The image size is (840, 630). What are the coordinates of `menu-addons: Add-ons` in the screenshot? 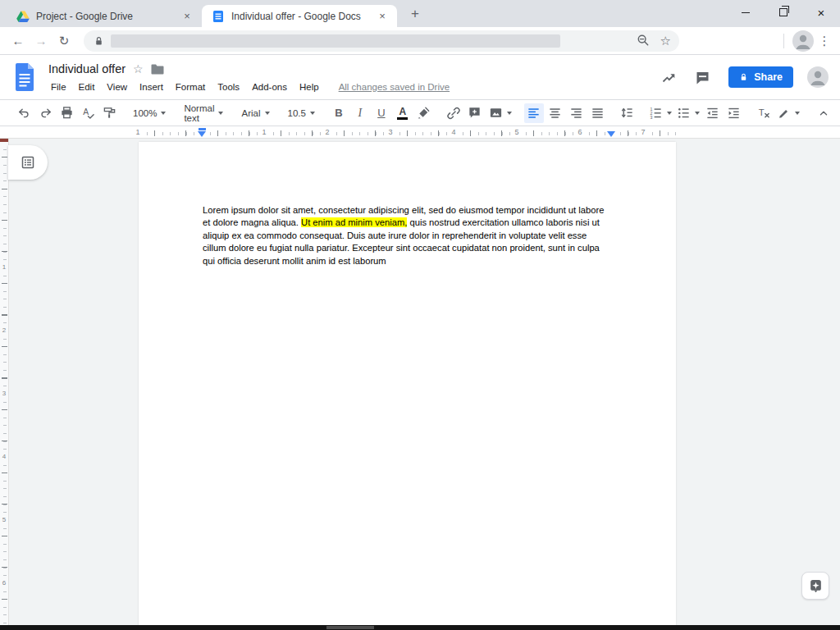 It's located at (269, 87).